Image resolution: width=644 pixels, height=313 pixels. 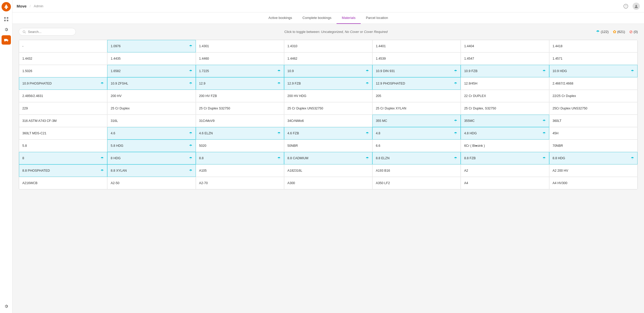 What do you see at coordinates (619, 32) in the screenshot?
I see `stat-bug: ✿ (621)` at bounding box center [619, 32].